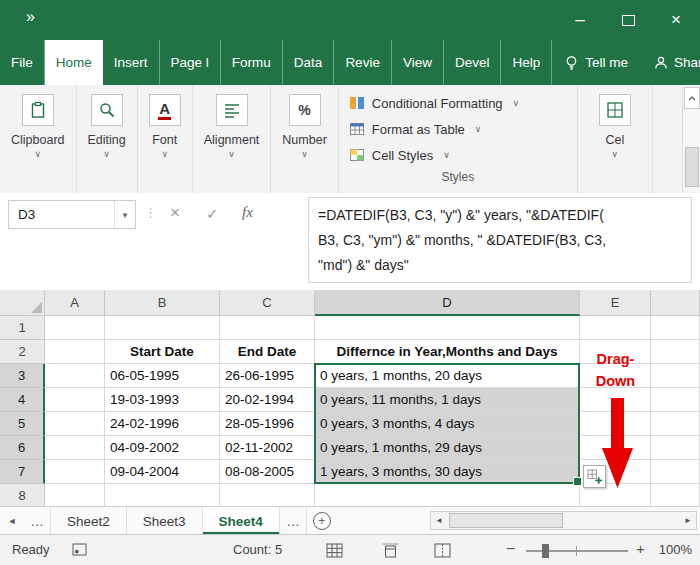 The image size is (700, 565). Describe the element at coordinates (22, 303) in the screenshot. I see `select-all-corner` at that location.